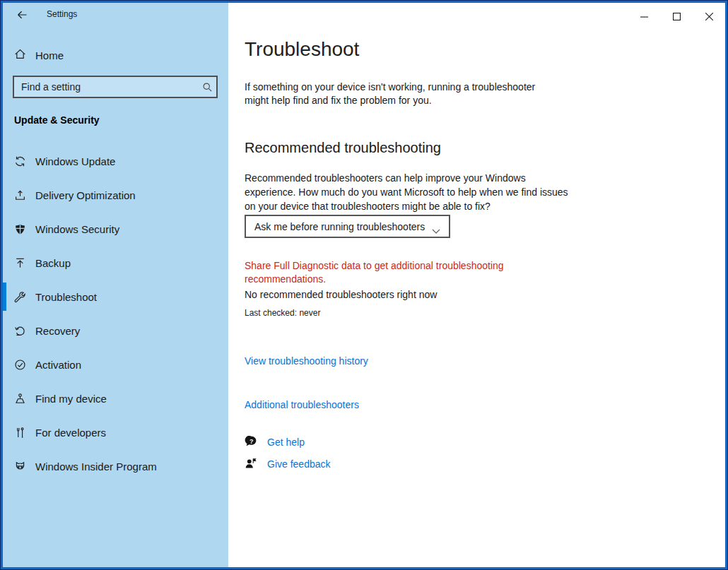  Describe the element at coordinates (252, 442) in the screenshot. I see `get-help-icon: ?` at that location.